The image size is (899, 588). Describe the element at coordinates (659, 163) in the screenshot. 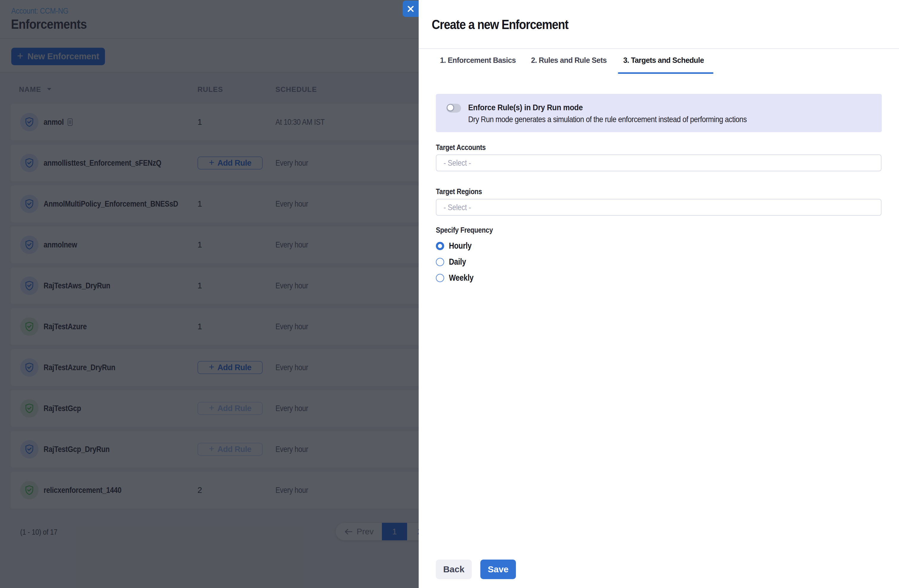

I see `target-accounts-select: - Select -` at that location.